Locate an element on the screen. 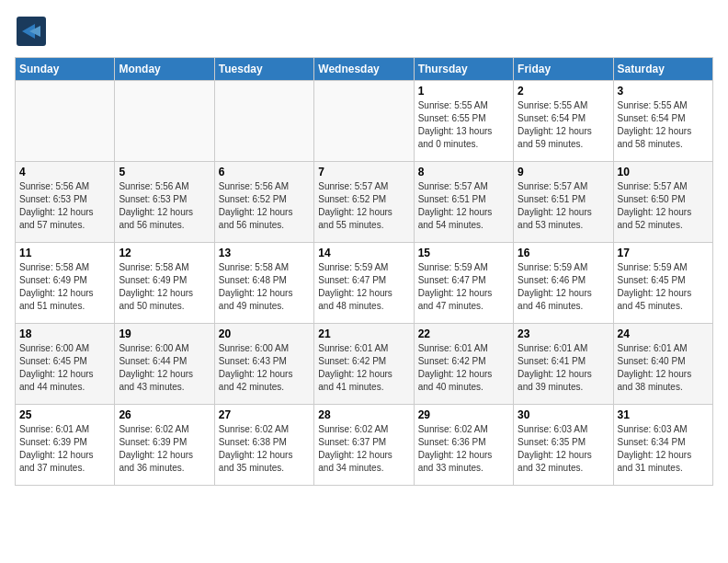 This screenshot has height=563, width=728. day-number: 18 is located at coordinates (64, 334).